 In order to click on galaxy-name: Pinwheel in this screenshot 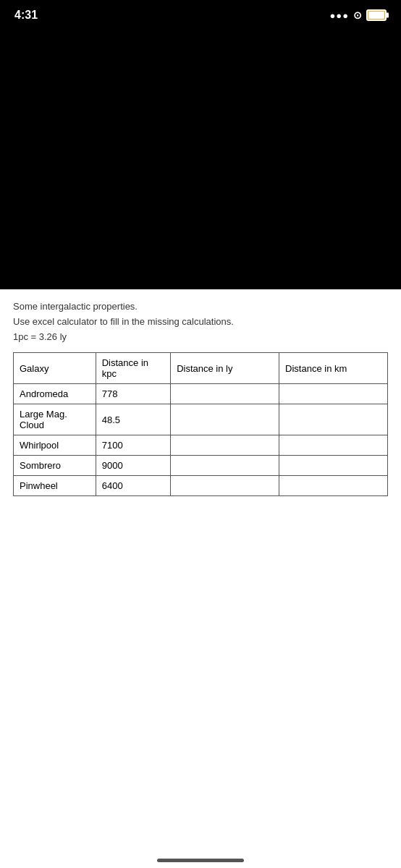, I will do `click(55, 486)`.